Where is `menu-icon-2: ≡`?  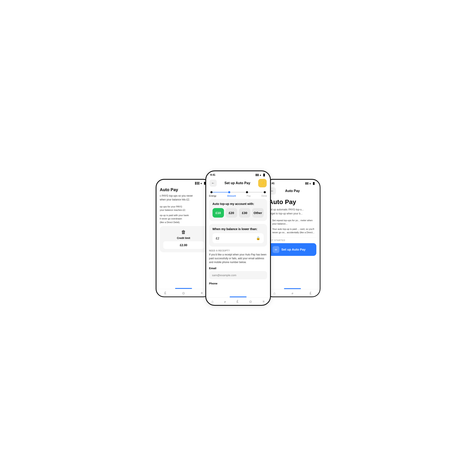 menu-icon-2: ≡ is located at coordinates (264, 302).